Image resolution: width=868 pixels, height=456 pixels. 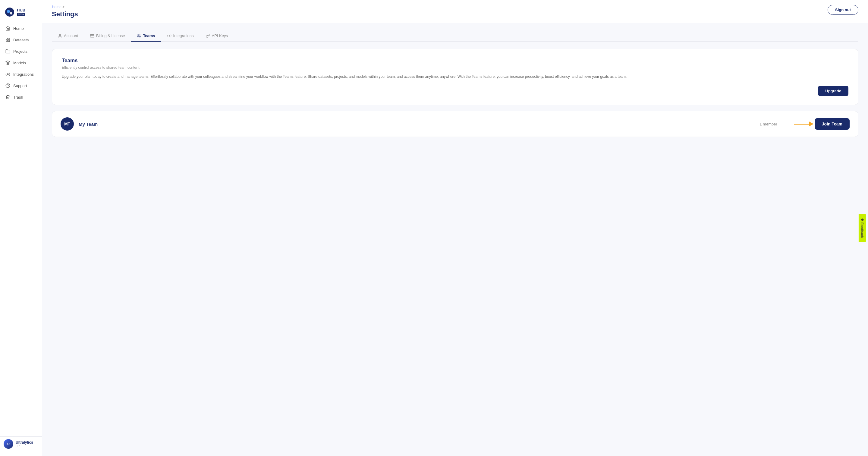 I want to click on tab-teams-label: Teams, so click(x=149, y=36).